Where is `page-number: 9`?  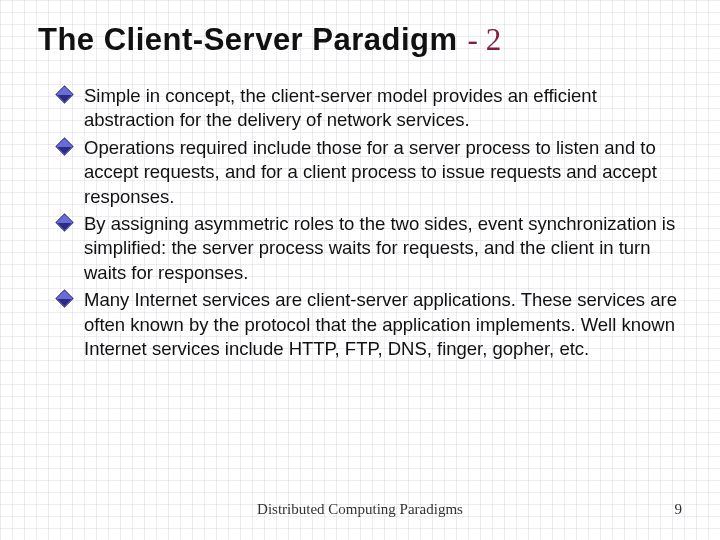
page-number: 9 is located at coordinates (679, 510).